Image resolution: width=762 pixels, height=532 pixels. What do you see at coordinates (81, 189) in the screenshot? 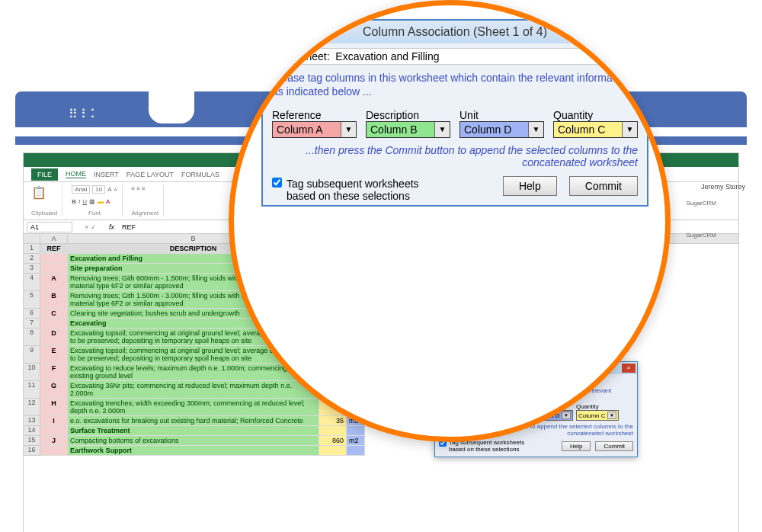
I see `font-name-select: Arial` at bounding box center [81, 189].